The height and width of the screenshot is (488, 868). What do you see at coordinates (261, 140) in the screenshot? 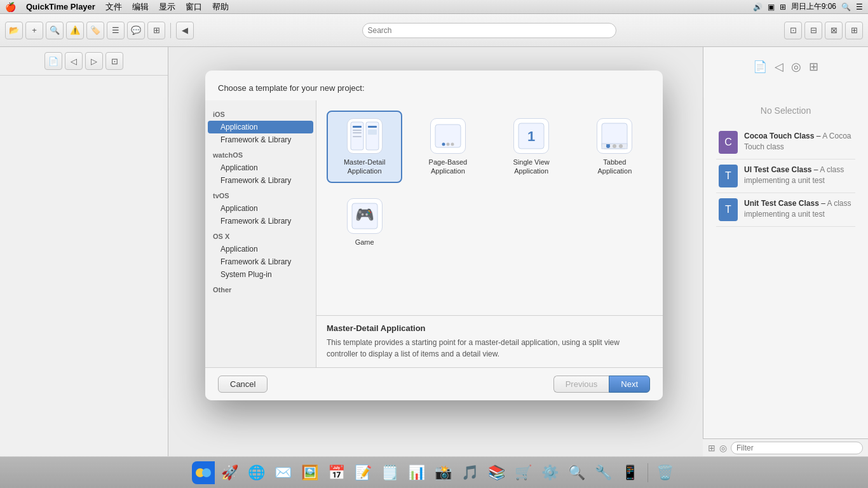
I see `sidebar-item-ios-framework: Framework & Library` at bounding box center [261, 140].